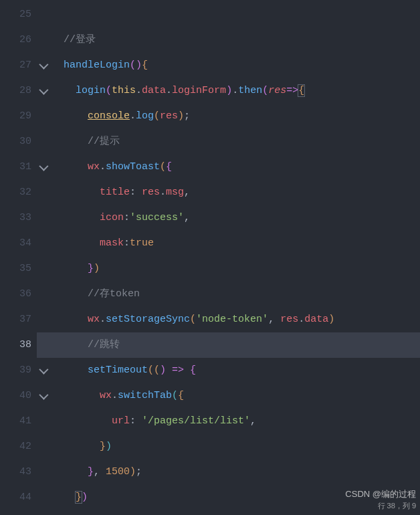  What do you see at coordinates (235, 320) in the screenshot?
I see `code-line: wx.setStorageSync('node-token', res.data…` at bounding box center [235, 320].